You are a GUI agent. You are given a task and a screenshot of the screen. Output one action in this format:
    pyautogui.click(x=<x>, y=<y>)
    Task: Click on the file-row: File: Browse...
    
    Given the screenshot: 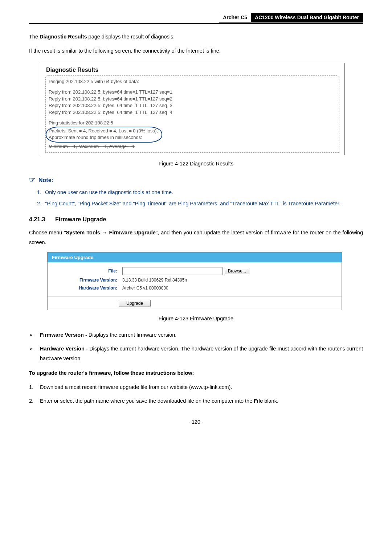 What is the action you would take?
    pyautogui.click(x=195, y=271)
    